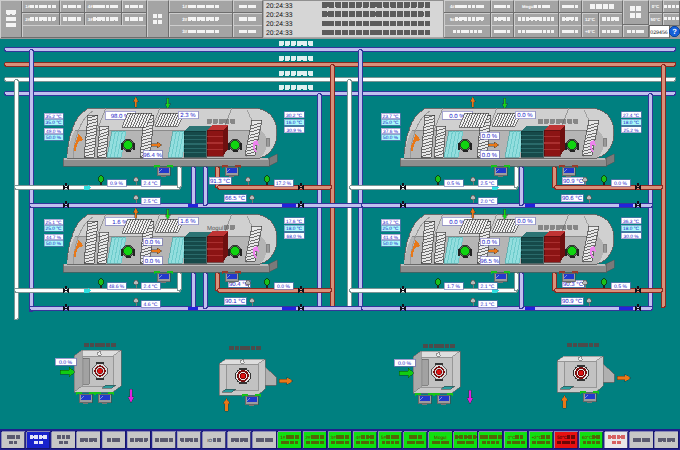  Describe the element at coordinates (284, 184) in the screenshot. I see `svg-text: 17.2 %` at that location.